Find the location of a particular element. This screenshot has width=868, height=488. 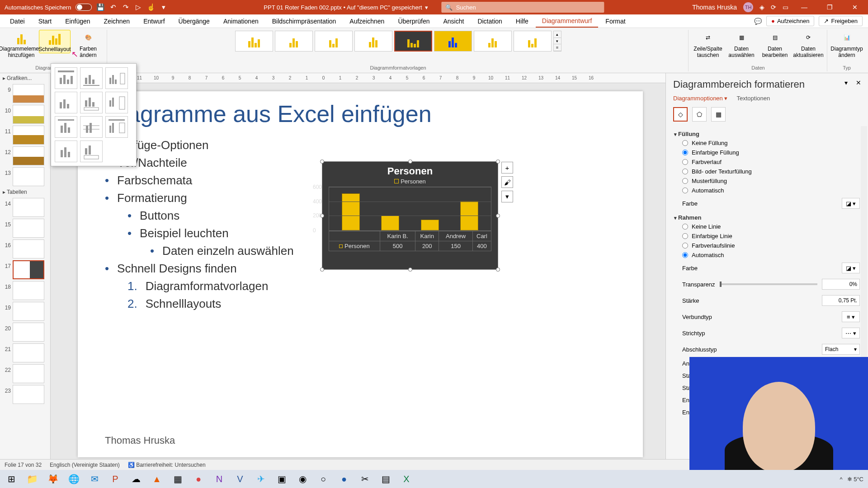

effects-icon: ⬠ is located at coordinates (699, 114).